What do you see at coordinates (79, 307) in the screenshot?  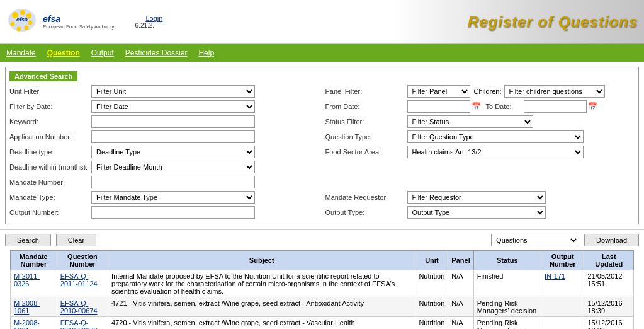 I see `question-number-link: EFSA-Q-2010-00674` at bounding box center [79, 307].